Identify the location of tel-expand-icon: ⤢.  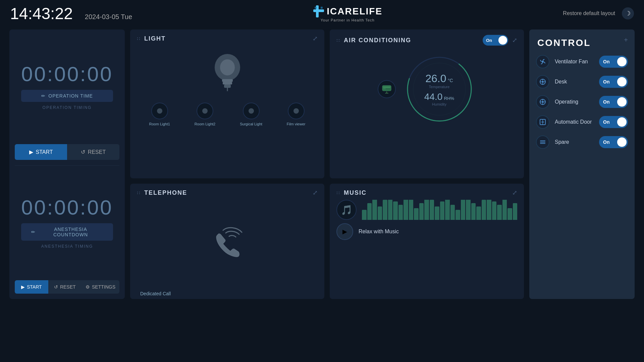
(315, 193).